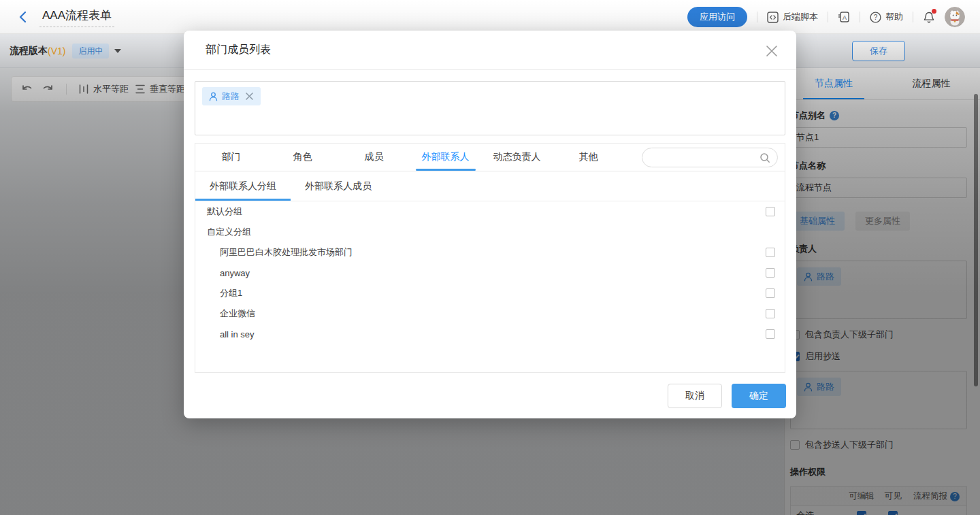 Image resolution: width=980 pixels, height=515 pixels. Describe the element at coordinates (490, 232) in the screenshot. I see `list-item: 自定义分组` at that location.